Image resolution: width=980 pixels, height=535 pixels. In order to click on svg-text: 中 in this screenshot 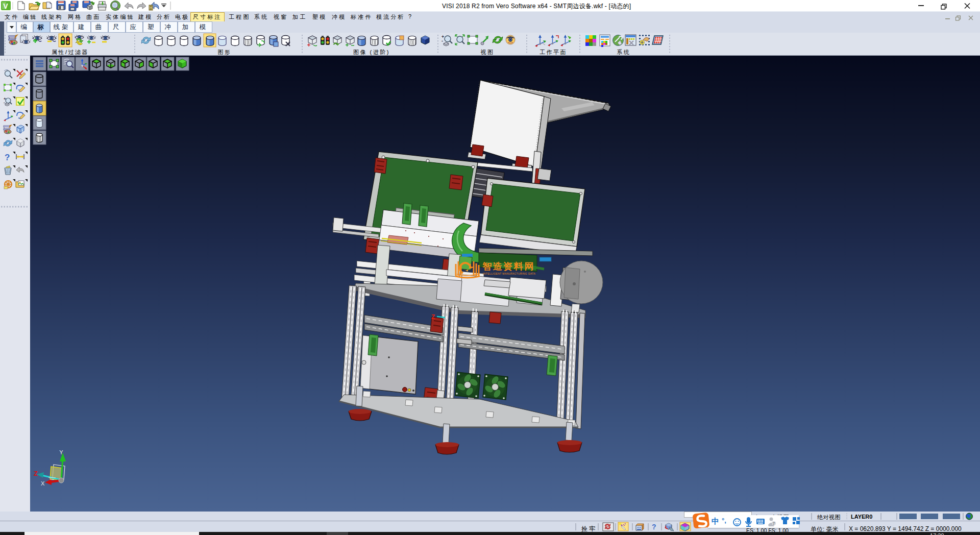, I will do `click(716, 521)`.